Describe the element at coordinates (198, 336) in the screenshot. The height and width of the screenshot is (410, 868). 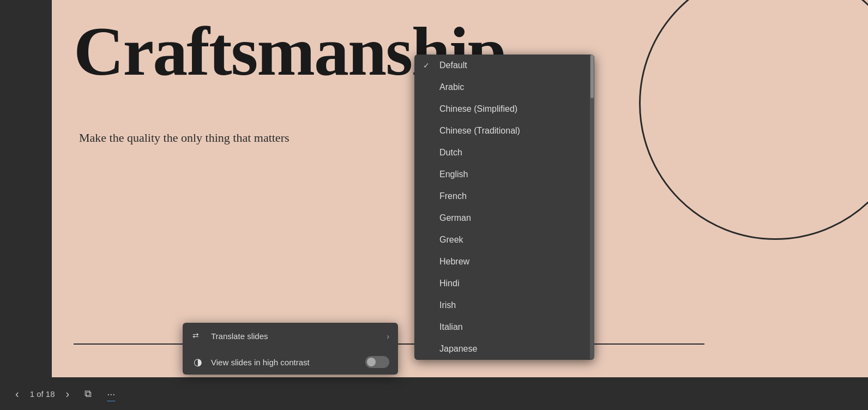
I see `translate-icon: ⇄` at that location.